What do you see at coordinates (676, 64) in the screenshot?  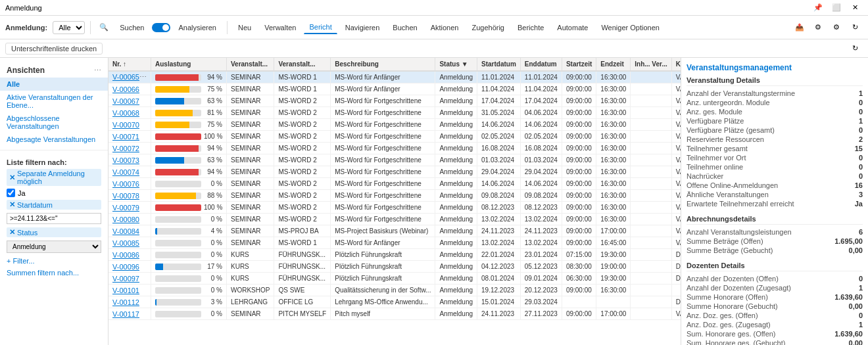 I see `col-kontakt: Kontaktnr. Veranstalt...` at bounding box center [676, 64].